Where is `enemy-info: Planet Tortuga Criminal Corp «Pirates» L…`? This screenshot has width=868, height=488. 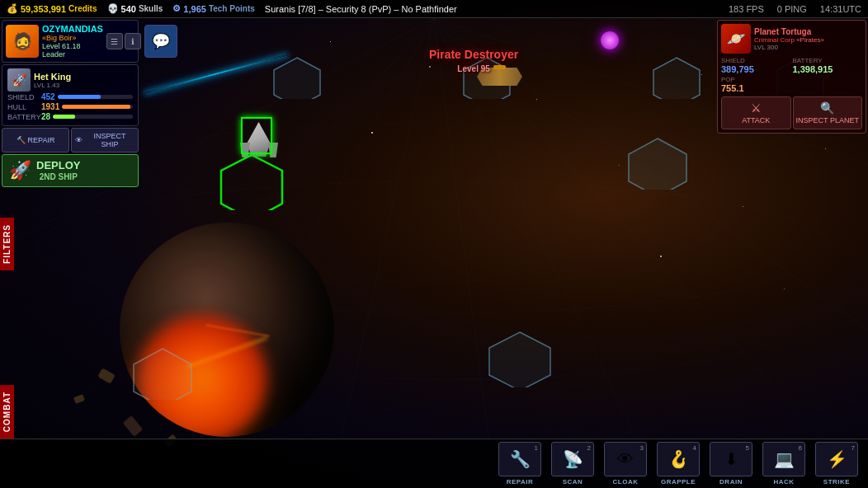 enemy-info: Planet Tortuga Criminal Corp «Pirates» L… is located at coordinates (809, 40).